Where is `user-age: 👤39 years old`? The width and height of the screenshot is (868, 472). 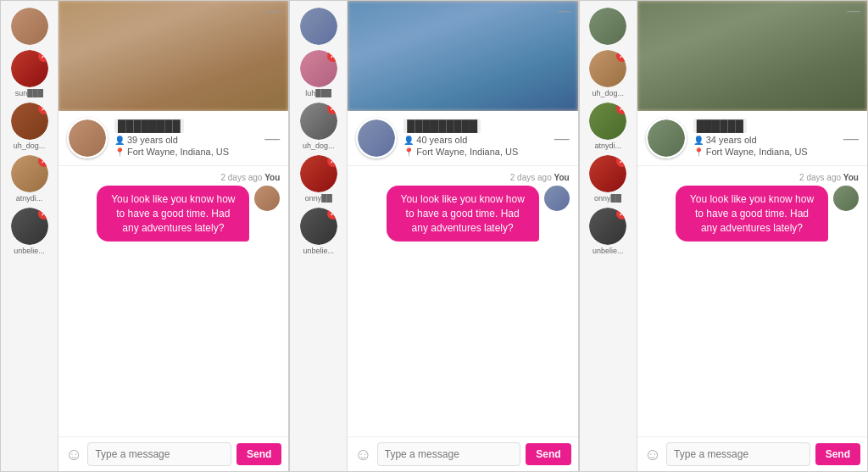 user-age: 👤39 years old is located at coordinates (185, 140).